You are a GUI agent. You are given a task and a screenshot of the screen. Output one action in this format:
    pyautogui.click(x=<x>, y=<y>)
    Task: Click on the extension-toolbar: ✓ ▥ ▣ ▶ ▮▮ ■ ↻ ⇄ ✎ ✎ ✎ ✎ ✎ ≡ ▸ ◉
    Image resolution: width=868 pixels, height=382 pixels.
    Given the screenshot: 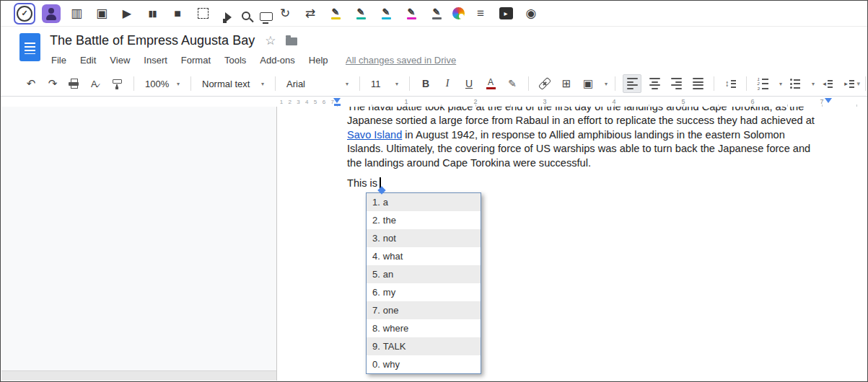 What is the action you would take?
    pyautogui.click(x=434, y=14)
    